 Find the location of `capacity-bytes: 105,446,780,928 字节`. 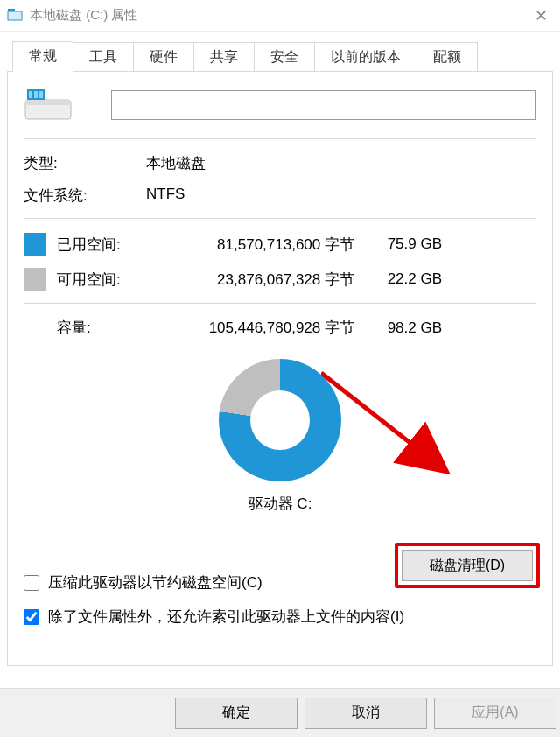

capacity-bytes: 105,446,780,928 字节 is located at coordinates (267, 327).